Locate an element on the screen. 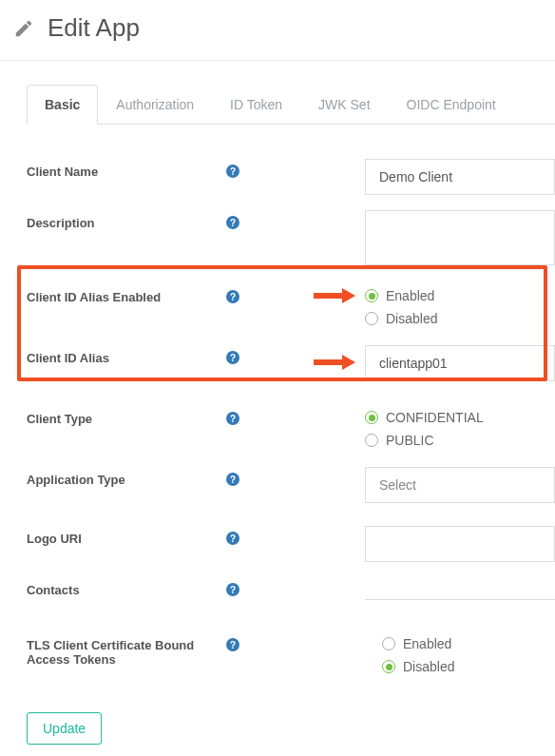 The height and width of the screenshot is (756, 555). tab-authorization: Authorization is located at coordinates (155, 105).